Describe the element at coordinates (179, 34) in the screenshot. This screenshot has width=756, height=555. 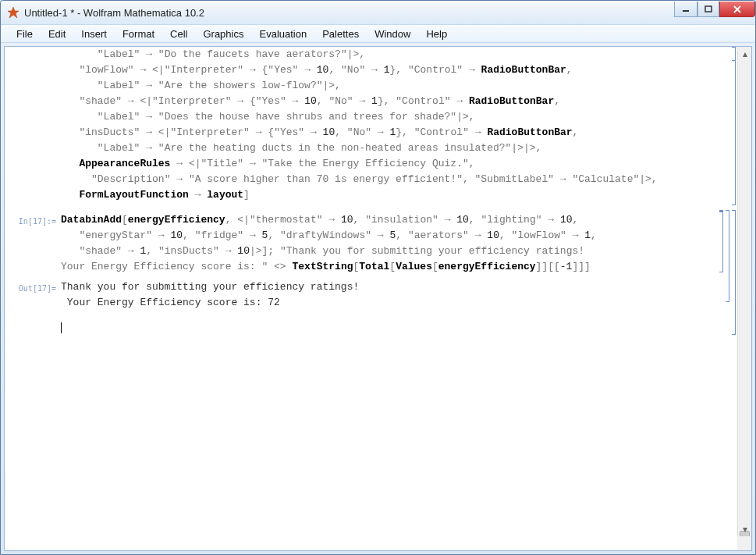
I see `menu-cell: Cell` at that location.